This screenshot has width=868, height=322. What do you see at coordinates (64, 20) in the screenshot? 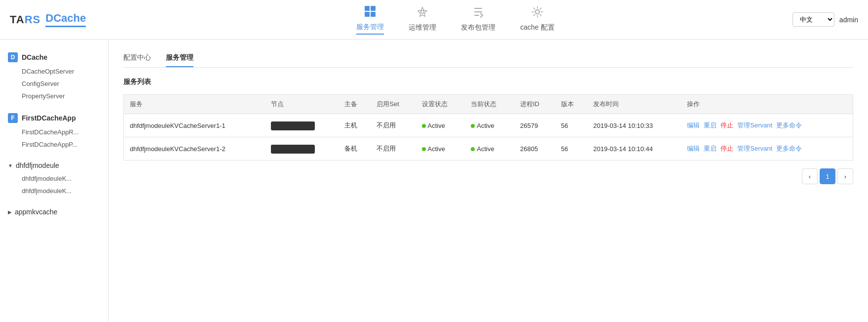
I see `logo-area: TARS DCache` at bounding box center [64, 20].